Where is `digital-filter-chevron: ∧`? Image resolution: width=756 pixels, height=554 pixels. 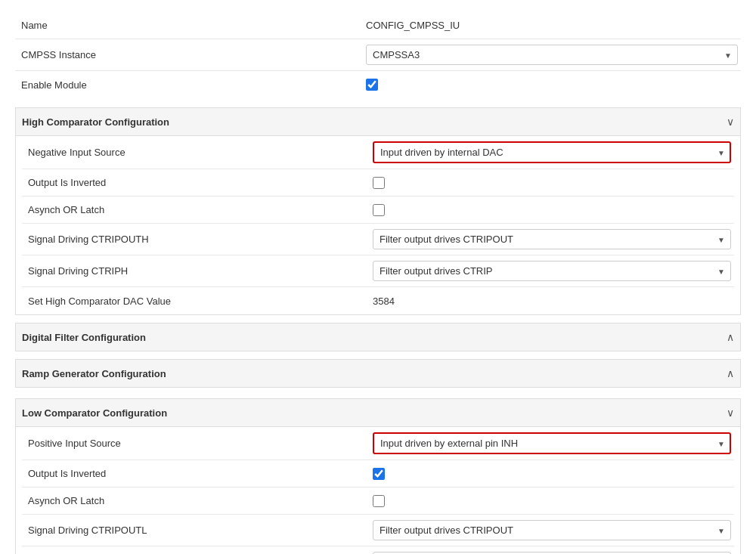
digital-filter-chevron: ∧ is located at coordinates (730, 337).